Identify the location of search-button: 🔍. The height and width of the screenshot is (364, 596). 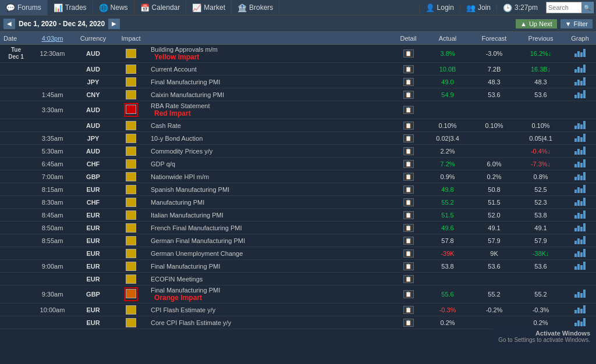
(587, 8).